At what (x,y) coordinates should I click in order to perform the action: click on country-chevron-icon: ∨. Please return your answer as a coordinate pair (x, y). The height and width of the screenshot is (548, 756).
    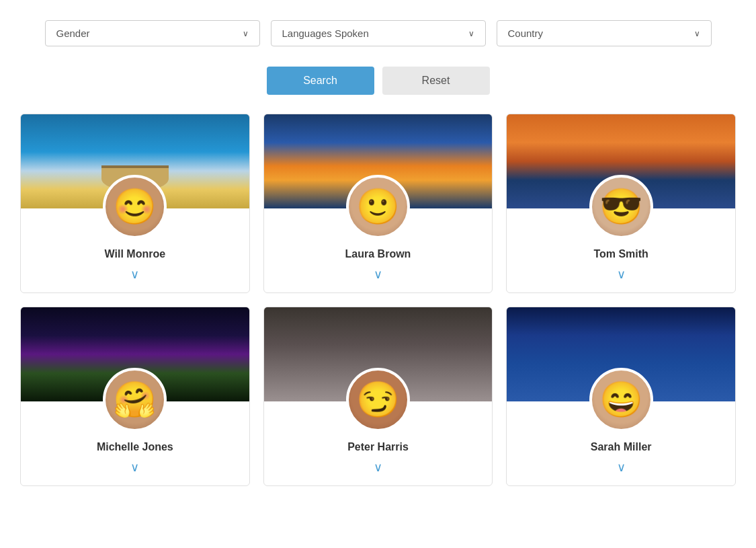
    Looking at the image, I should click on (698, 34).